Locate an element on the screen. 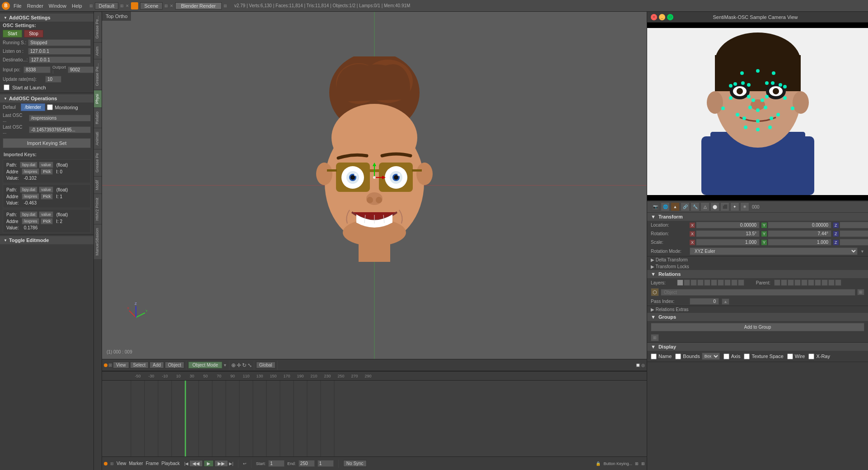 Image resolution: width=868 pixels, height=470 pixels. monitoring-checkbox is located at coordinates (50, 107).